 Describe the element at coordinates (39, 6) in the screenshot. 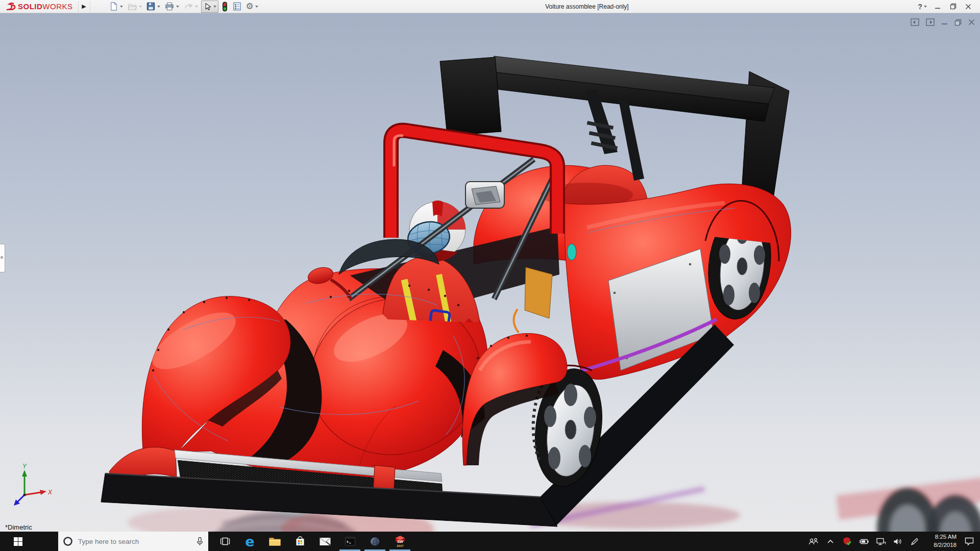

I see `solidworks-logo: SOLIDWORKS` at that location.